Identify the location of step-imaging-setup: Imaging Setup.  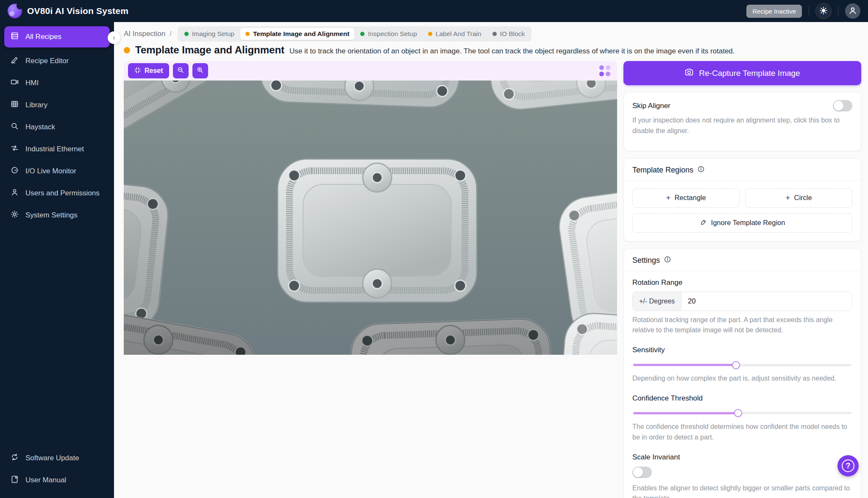
(209, 34).